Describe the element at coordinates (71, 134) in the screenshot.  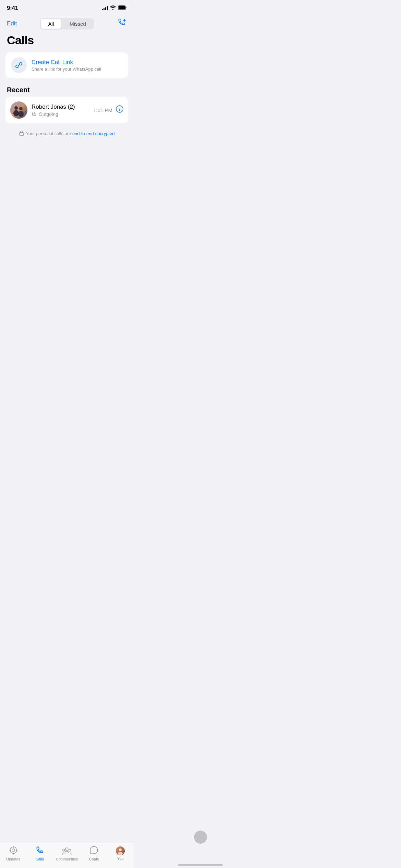
I see `encryption-text: Your personal calls are end-to-end encry…` at that location.